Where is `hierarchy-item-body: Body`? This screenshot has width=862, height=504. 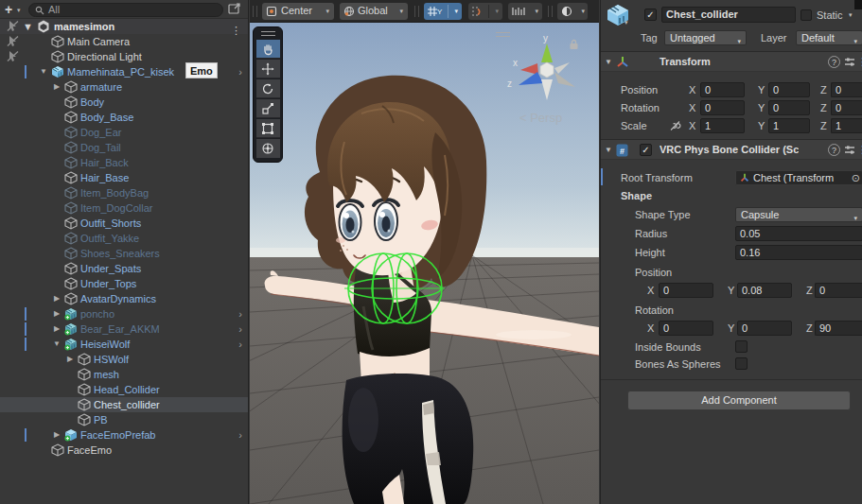
hierarchy-item-body: Body is located at coordinates (125, 102).